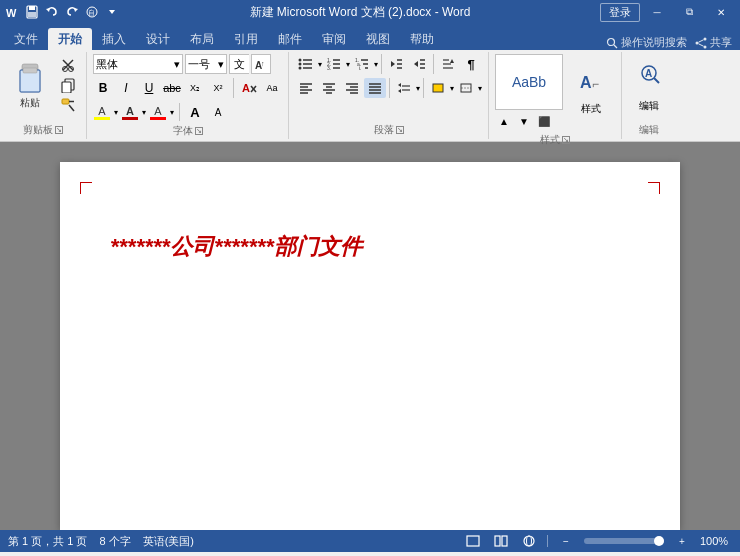  I want to click on multilevel-dropdown: ▾, so click(376, 64).